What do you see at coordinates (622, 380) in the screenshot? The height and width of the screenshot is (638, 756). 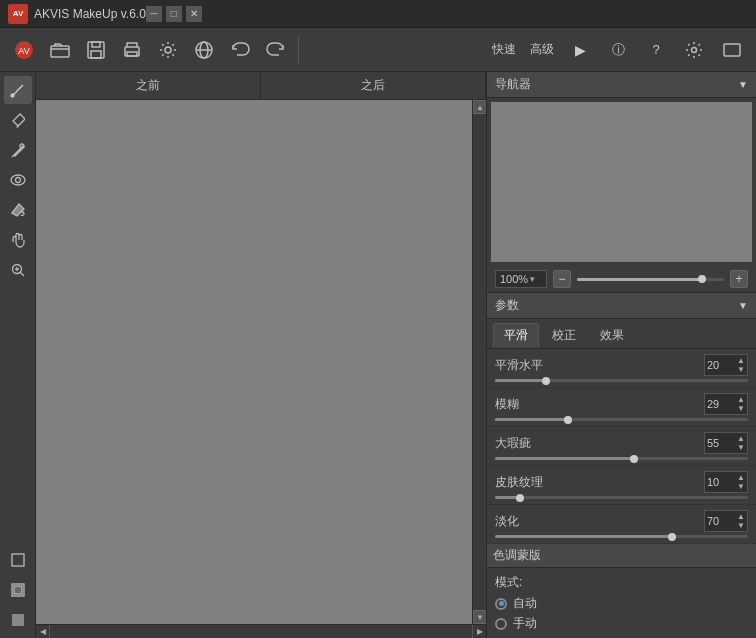 I see `smooth-slider` at bounding box center [622, 380].